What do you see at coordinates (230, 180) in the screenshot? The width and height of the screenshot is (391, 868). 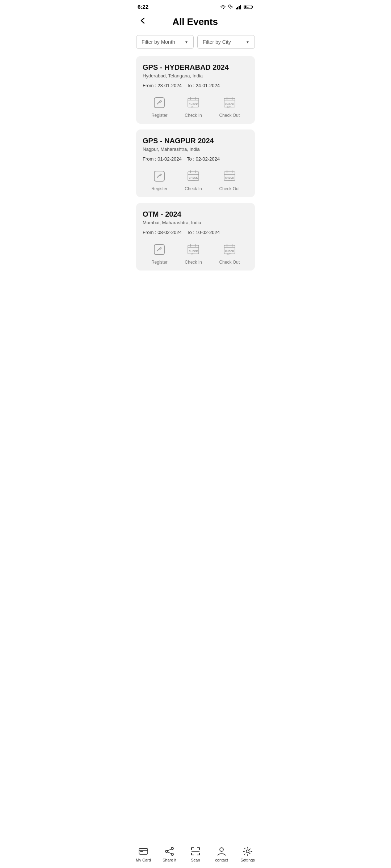 I see `event-2-checkout-button: CHECK OUT⇒ Check Out` at bounding box center [230, 180].